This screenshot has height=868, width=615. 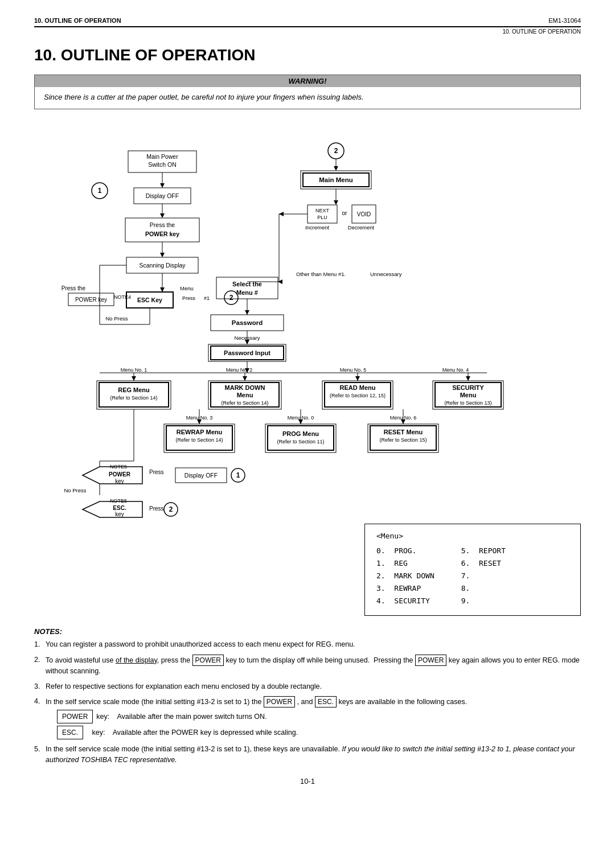 What do you see at coordinates (247, 293) in the screenshot?
I see `svg-text: Menu #` at bounding box center [247, 293].